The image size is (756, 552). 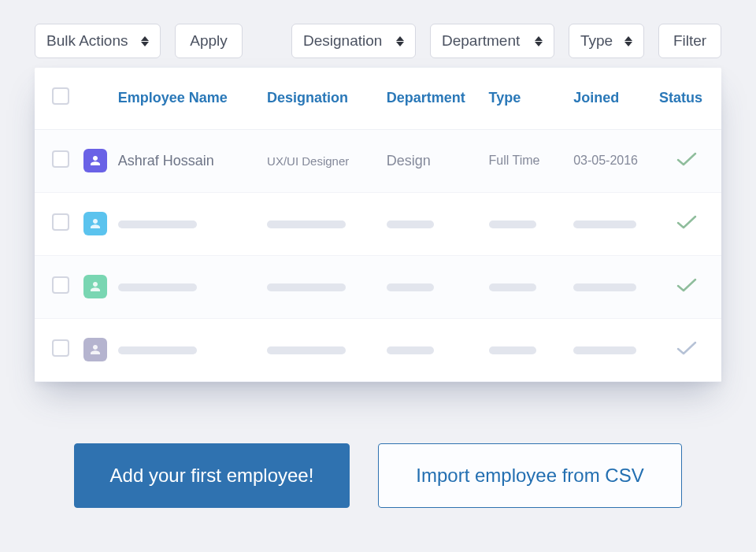 What do you see at coordinates (87, 41) in the screenshot?
I see `bulk-actions-label: Bulk Actions` at bounding box center [87, 41].